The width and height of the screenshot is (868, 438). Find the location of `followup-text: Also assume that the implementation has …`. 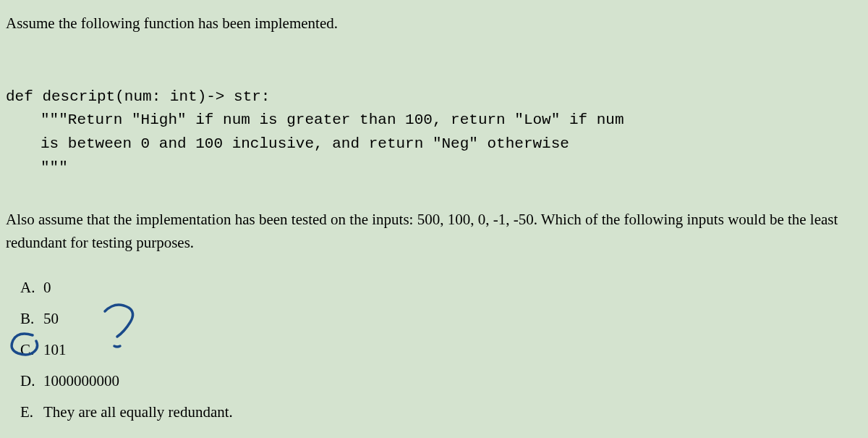

followup-text: Also assume that the implementation has … is located at coordinates (434, 232).